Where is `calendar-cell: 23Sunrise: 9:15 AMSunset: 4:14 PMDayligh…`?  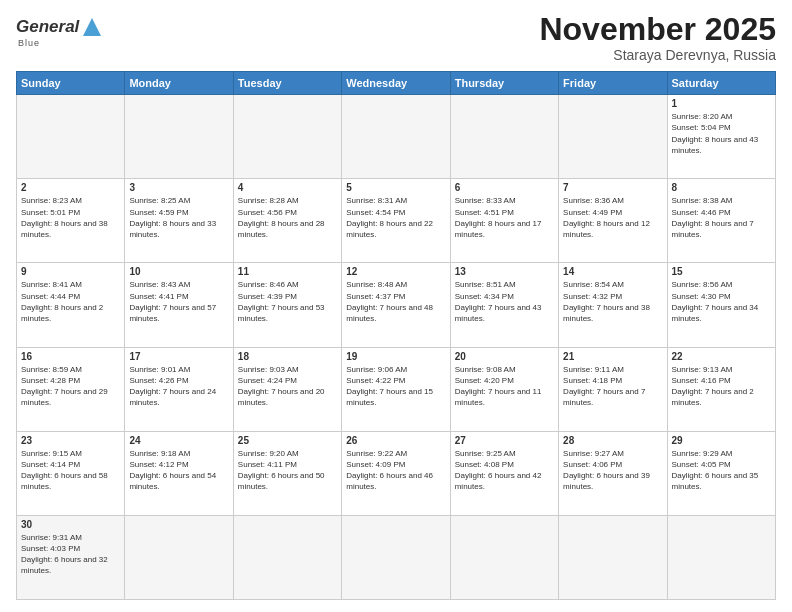 calendar-cell: 23Sunrise: 9:15 AMSunset: 4:14 PMDayligh… is located at coordinates (71, 473).